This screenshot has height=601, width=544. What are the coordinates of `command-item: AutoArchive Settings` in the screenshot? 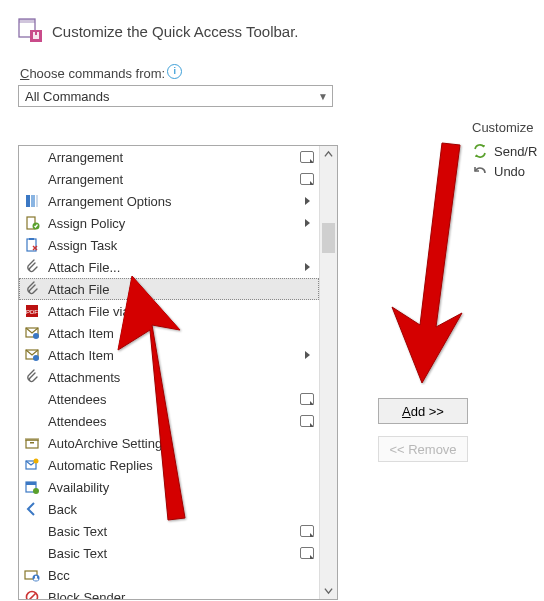 It's located at (169, 443).